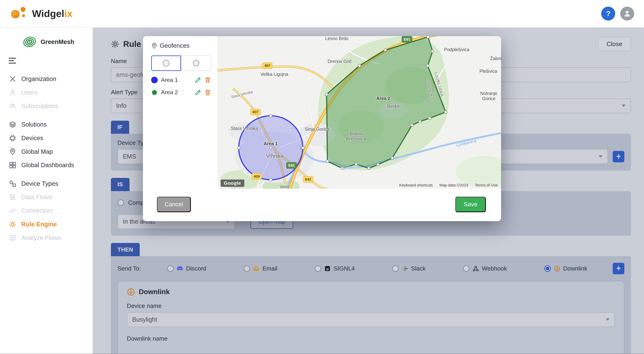 The height and width of the screenshot is (354, 644). What do you see at coordinates (396, 269) in the screenshot?
I see `slack-radio` at bounding box center [396, 269].